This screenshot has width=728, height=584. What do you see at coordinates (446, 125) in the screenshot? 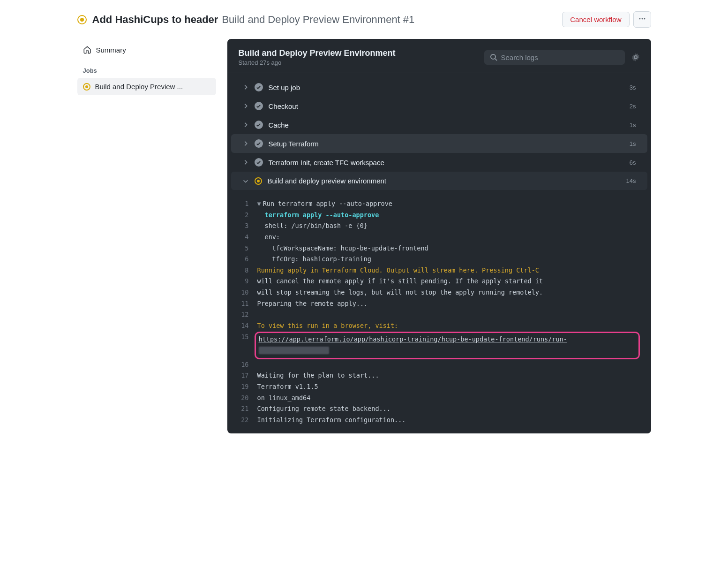
I see `step-name: Cache` at bounding box center [446, 125].